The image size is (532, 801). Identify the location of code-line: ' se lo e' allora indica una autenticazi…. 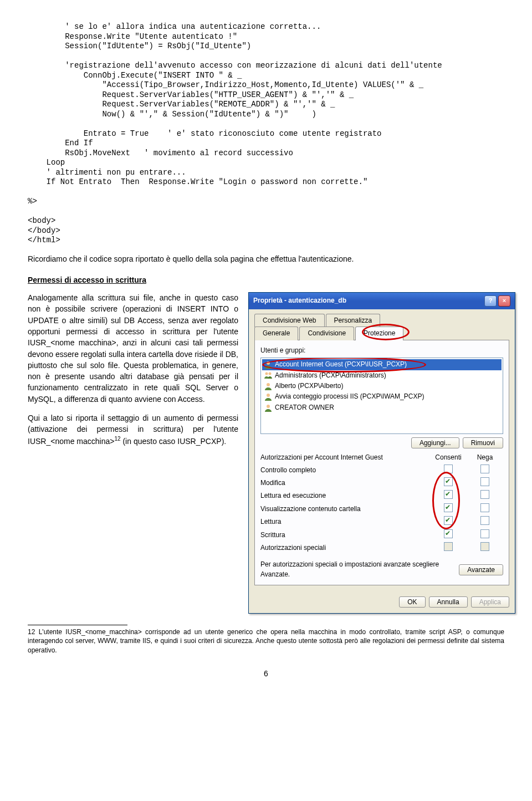
(174, 27).